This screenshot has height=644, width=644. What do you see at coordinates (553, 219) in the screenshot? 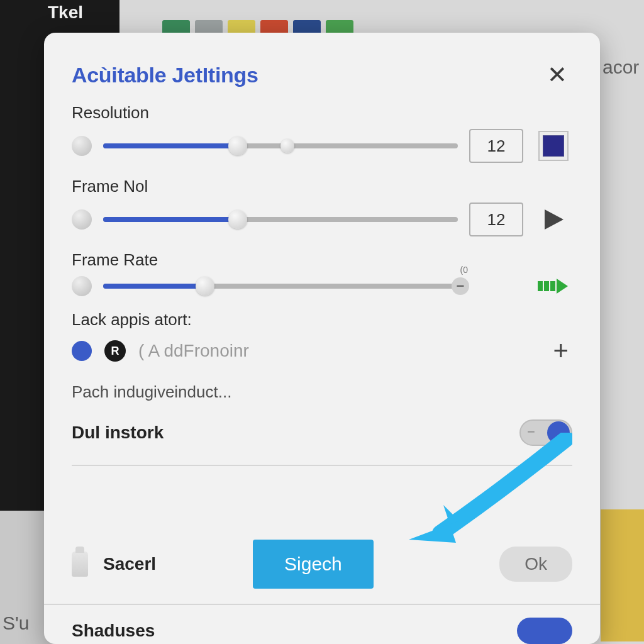
I see `play-icon` at bounding box center [553, 219].